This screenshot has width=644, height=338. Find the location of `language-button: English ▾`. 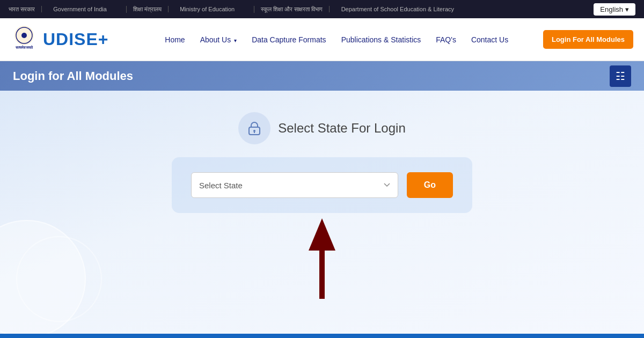

language-button: English ▾ is located at coordinates (614, 10).